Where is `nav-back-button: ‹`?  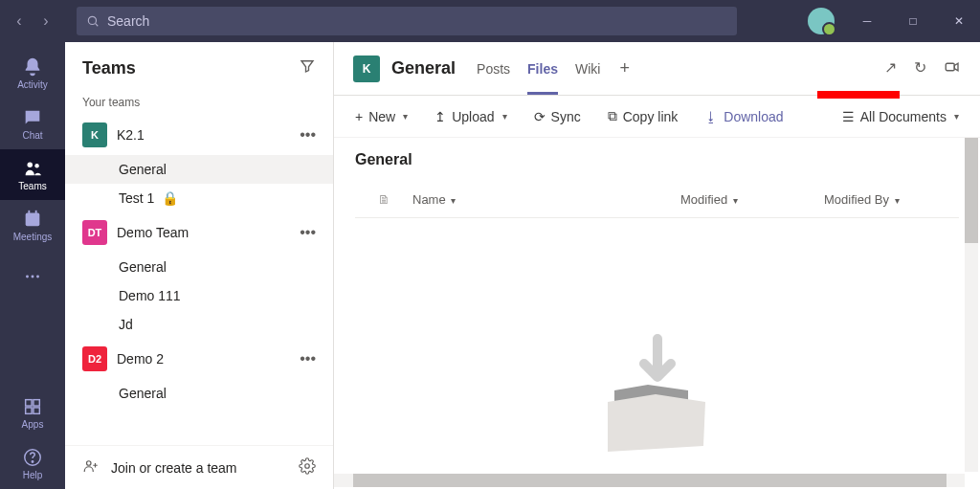
nav-back-button: ‹ is located at coordinates (19, 21).